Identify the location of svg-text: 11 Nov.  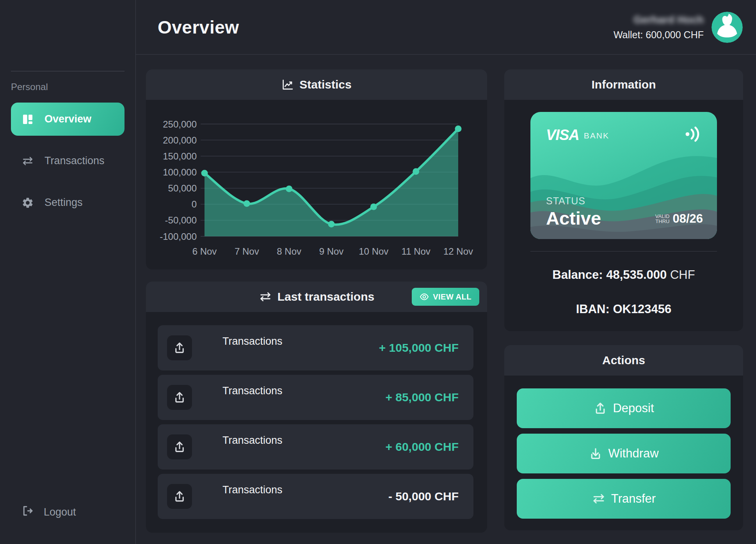
(416, 251).